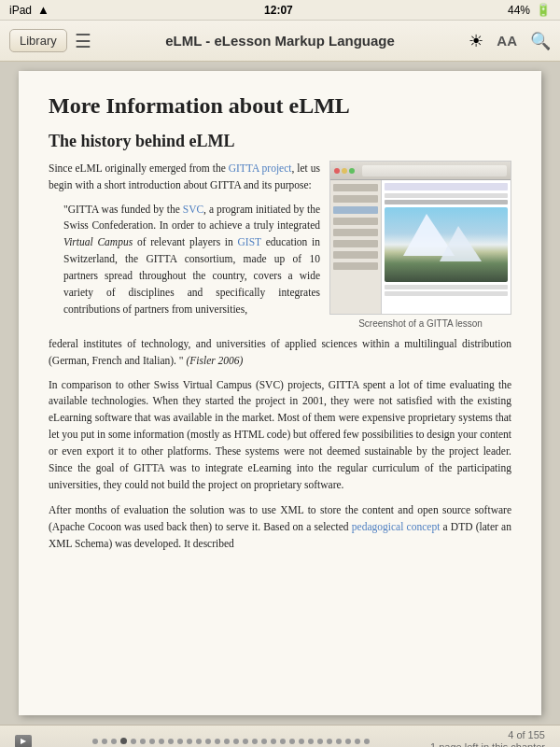 This screenshot has width=560, height=747. Describe the element at coordinates (487, 738) in the screenshot. I see `page-info-container: 4 of 155 1 page left in this chapter` at that location.